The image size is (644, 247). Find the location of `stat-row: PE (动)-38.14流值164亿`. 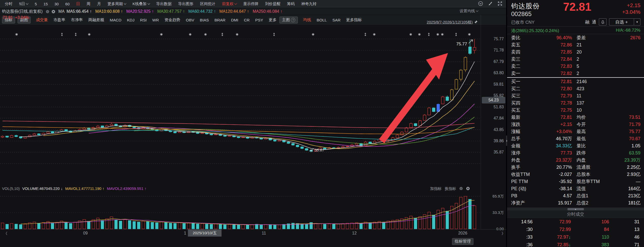

stat-row: PE (动)-38.14流值164亿 is located at coordinates (576, 189).